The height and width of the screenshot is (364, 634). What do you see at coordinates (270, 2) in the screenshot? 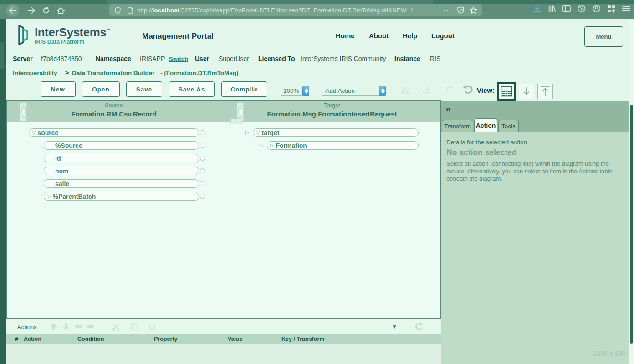
I see `browser-active-tab` at bounding box center [270, 2].